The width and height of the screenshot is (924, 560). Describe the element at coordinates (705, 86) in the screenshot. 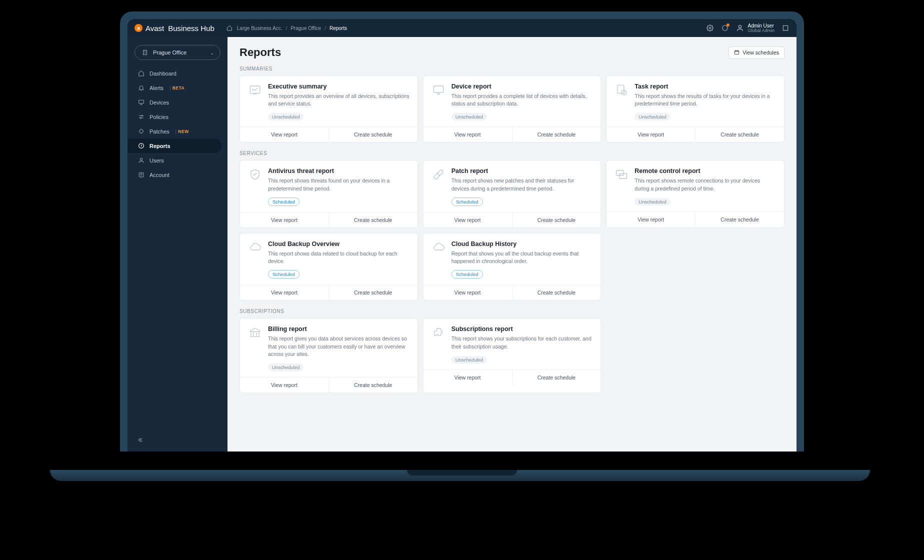

I see `card-title: Task report` at that location.